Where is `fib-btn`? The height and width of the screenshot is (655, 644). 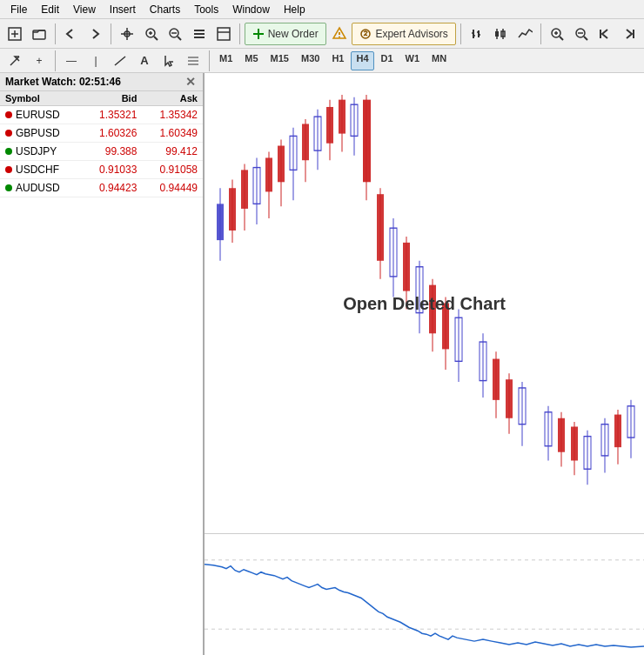 fib-btn is located at coordinates (193, 61).